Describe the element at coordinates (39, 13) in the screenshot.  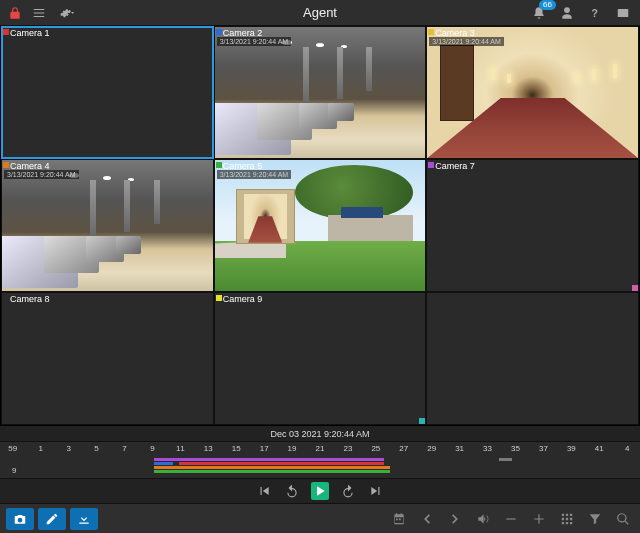
I see `list-icon` at that location.